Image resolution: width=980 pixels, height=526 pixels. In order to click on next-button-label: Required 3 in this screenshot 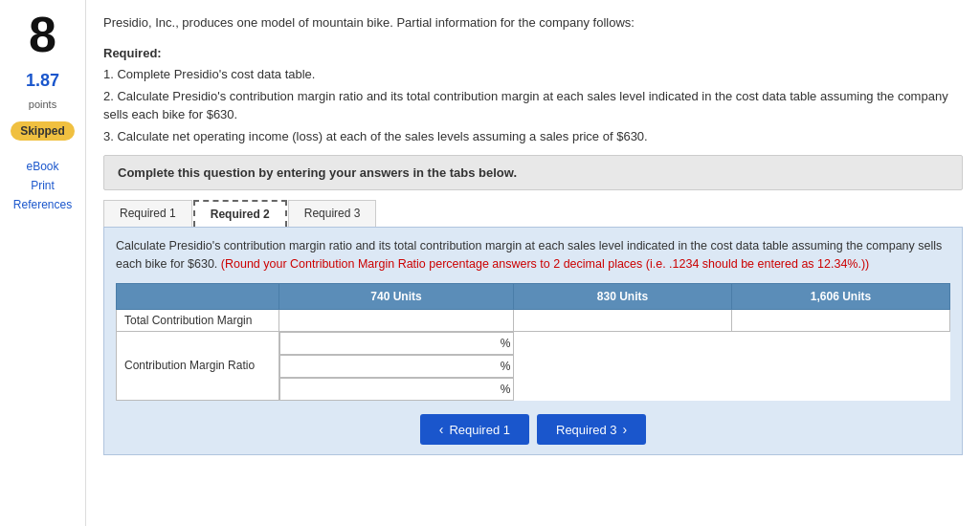, I will do `click(587, 430)`.